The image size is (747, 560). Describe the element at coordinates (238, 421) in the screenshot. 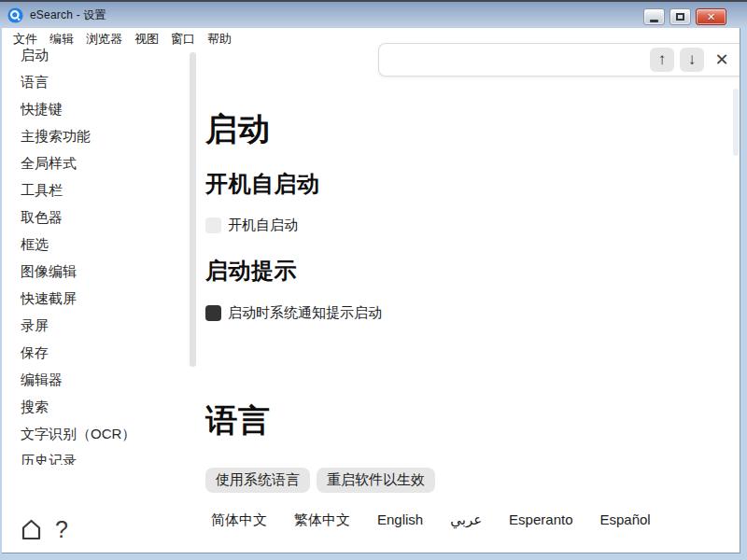

I see `language-section-title: 语言` at that location.